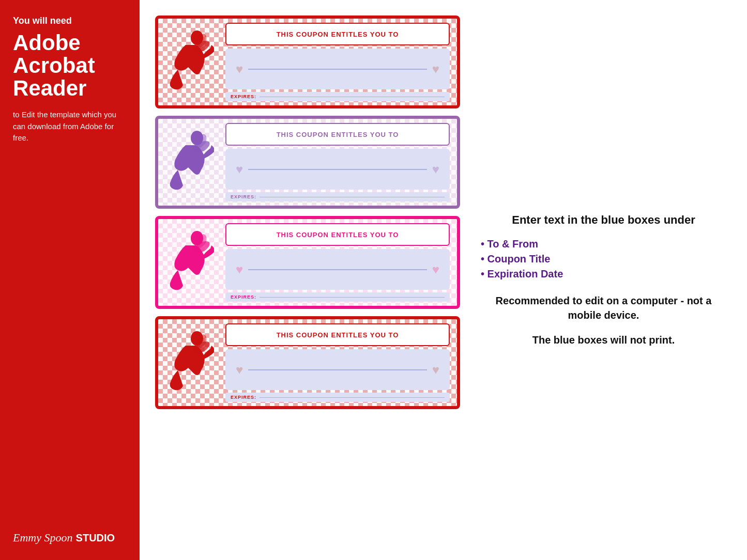 This screenshot has height=560, width=747. What do you see at coordinates (338, 169) in the screenshot?
I see `coupon-2-line` at bounding box center [338, 169].